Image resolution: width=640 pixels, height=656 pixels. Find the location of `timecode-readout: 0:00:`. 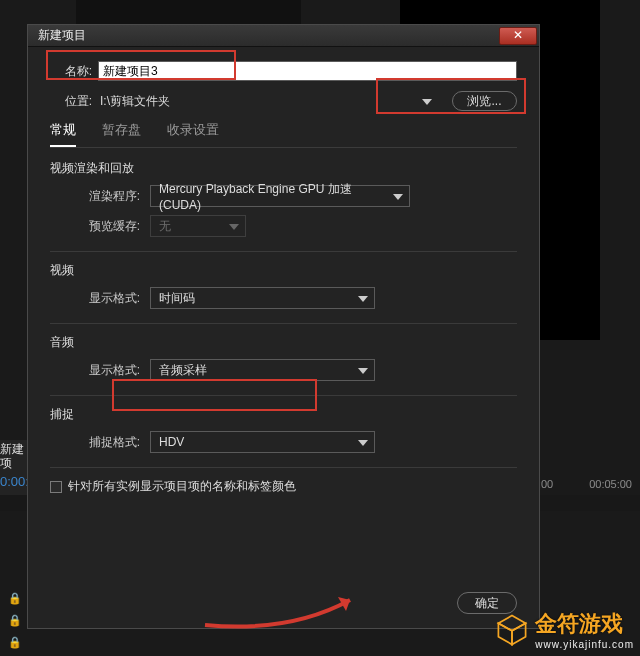

timecode-readout: 0:00: is located at coordinates (14, 482).